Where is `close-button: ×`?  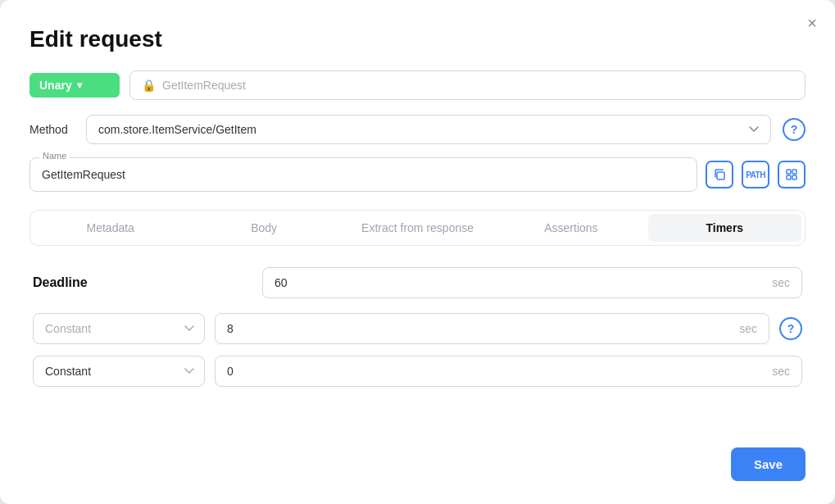
close-button: × is located at coordinates (812, 23).